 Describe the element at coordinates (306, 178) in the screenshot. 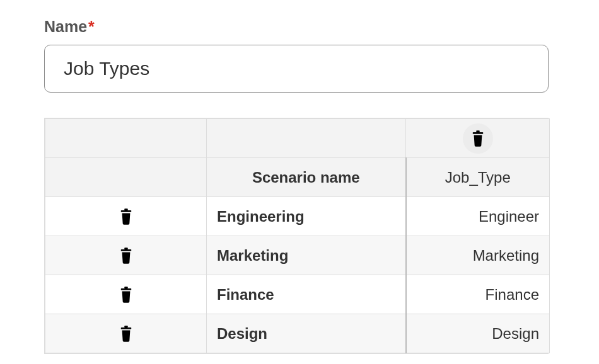

I see `scenario-name-header: Scenario name` at that location.